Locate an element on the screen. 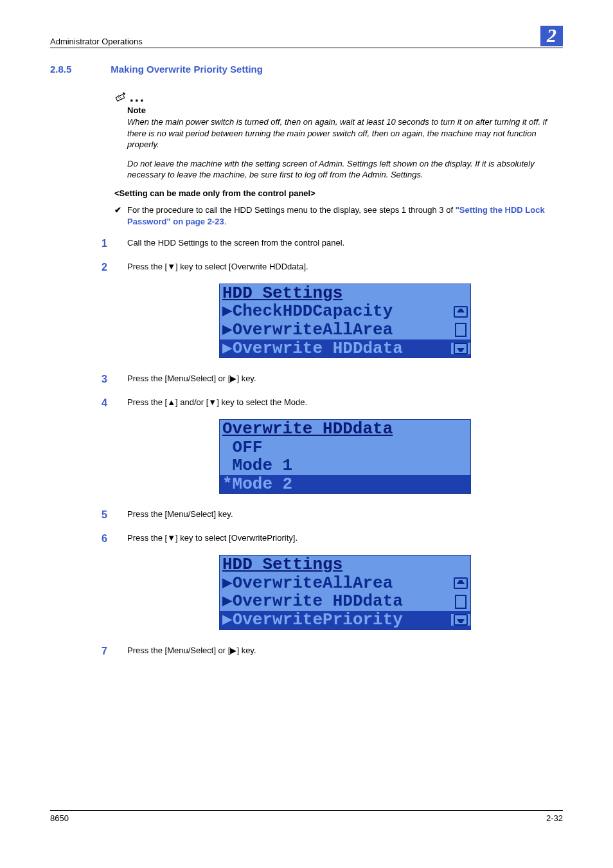  lcd-screenshot-hdd-settings-priority: HDD Settings ▶OverwriteAllArea ▶Overwrit… is located at coordinates (345, 592).